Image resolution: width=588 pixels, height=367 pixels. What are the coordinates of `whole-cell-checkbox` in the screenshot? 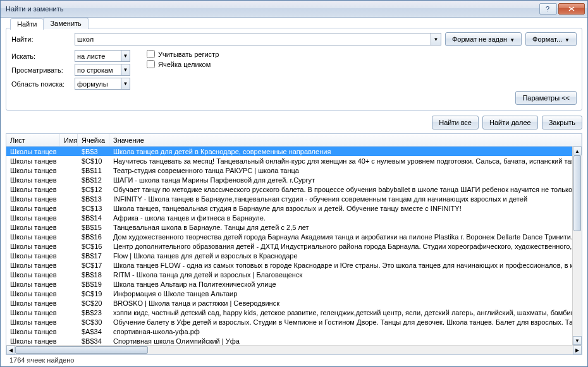 It's located at (150, 64).